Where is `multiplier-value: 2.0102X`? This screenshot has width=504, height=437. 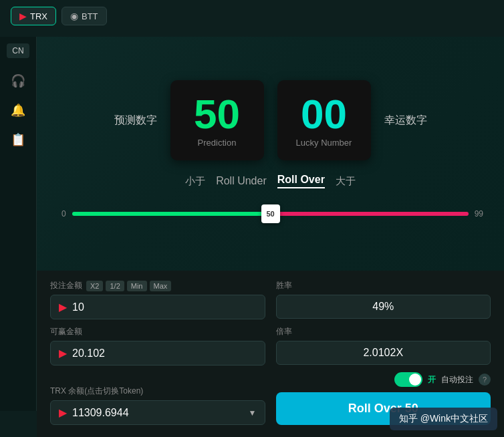
multiplier-value: 2.0102X is located at coordinates (384, 353).